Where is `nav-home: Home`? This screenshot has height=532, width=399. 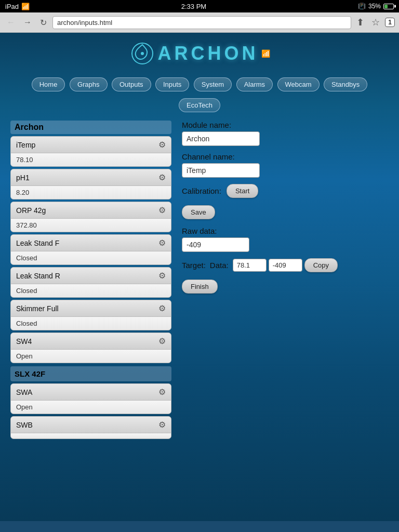
nav-home: Home is located at coordinates (49, 84).